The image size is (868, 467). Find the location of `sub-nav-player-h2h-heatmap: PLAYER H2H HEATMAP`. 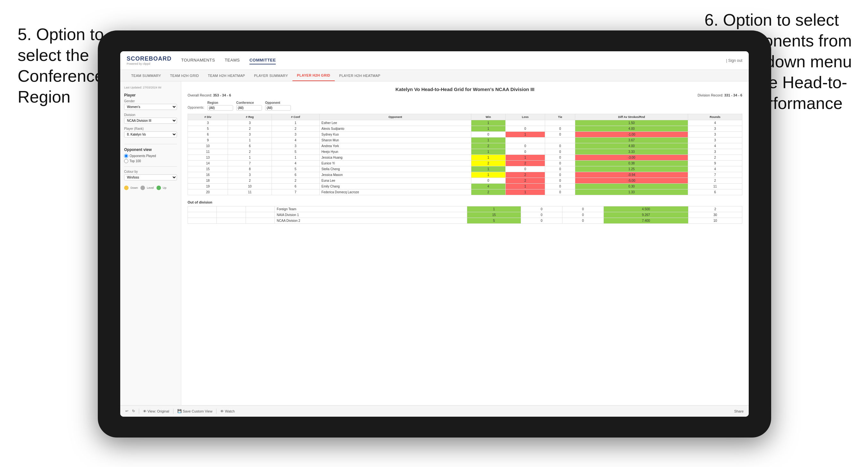

sub-nav-player-h2h-heatmap: PLAYER H2H HEATMAP is located at coordinates (360, 75).